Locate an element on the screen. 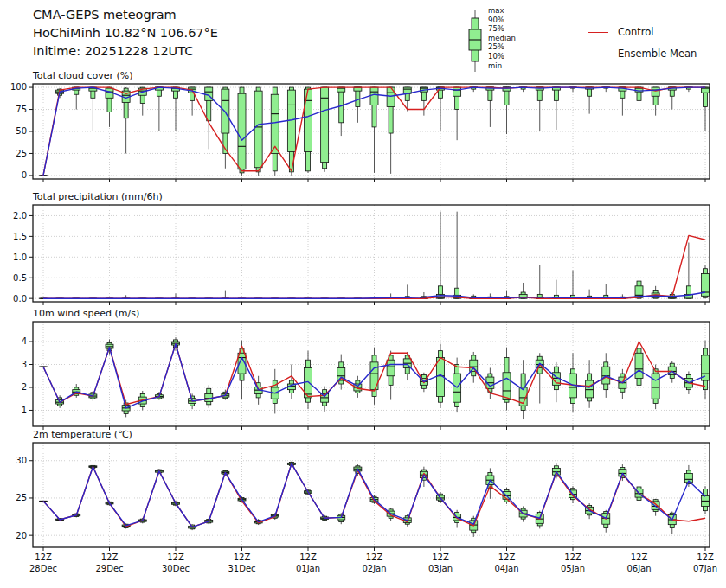  x-tick-label-date: 06Jan is located at coordinates (639, 569).